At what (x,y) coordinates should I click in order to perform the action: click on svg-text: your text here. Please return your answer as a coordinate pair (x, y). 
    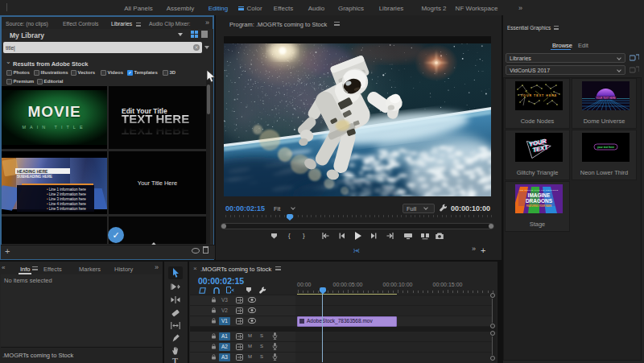
    Looking at the image, I should click on (605, 147).